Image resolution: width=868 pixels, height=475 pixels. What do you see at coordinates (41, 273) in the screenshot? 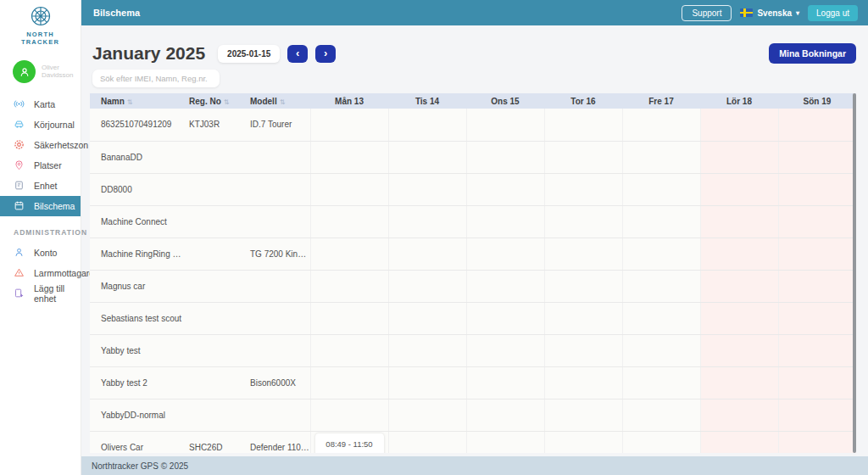
I see `sidebar-item-larmmottagare: Larmmottagare` at bounding box center [41, 273].